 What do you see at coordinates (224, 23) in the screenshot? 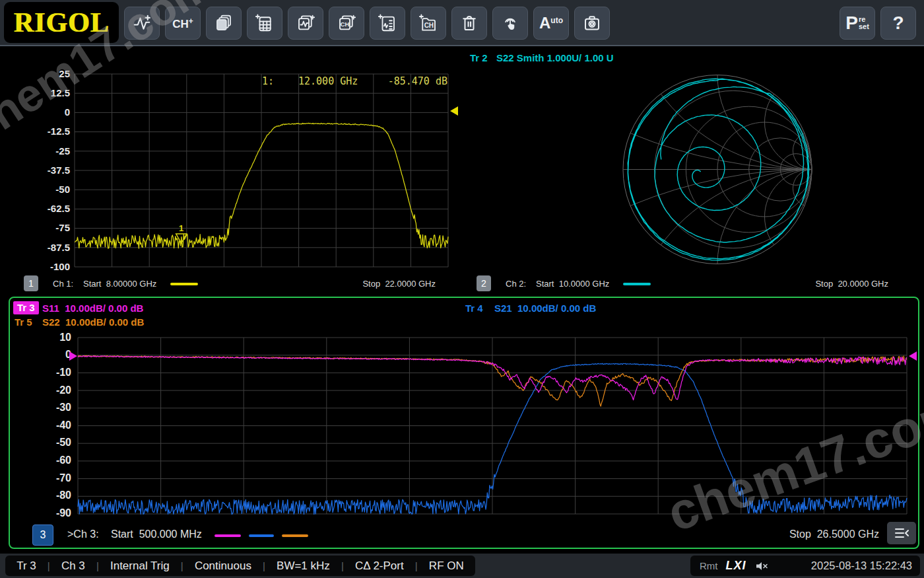
I see `toolbar-button-windows` at bounding box center [224, 23].